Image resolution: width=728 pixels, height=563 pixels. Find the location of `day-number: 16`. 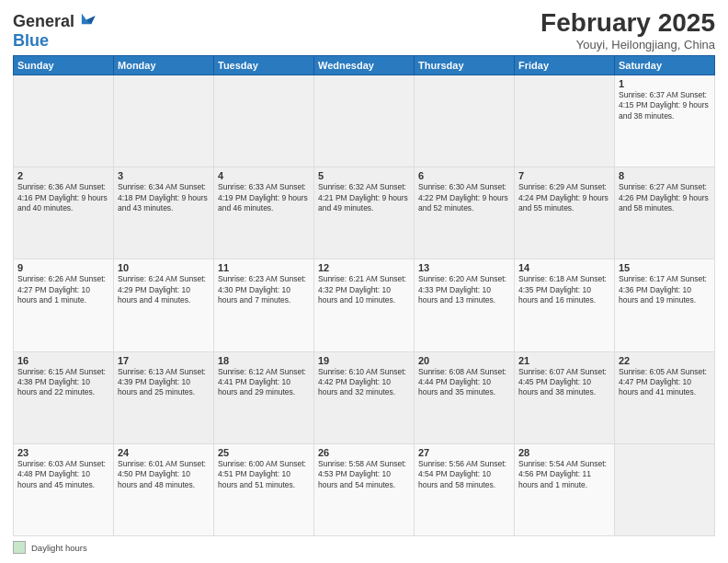

day-number: 16 is located at coordinates (63, 361).